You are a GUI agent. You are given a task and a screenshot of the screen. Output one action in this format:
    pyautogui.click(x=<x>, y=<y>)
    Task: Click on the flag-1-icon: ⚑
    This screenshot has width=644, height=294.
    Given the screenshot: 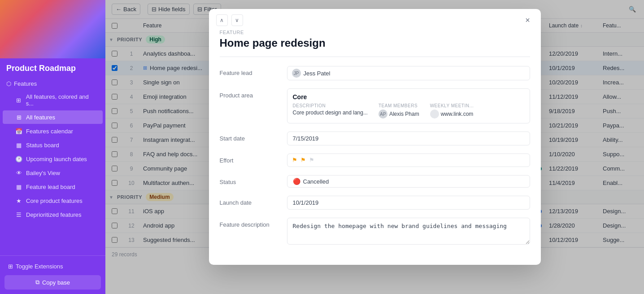 What is the action you would take?
    pyautogui.click(x=296, y=160)
    